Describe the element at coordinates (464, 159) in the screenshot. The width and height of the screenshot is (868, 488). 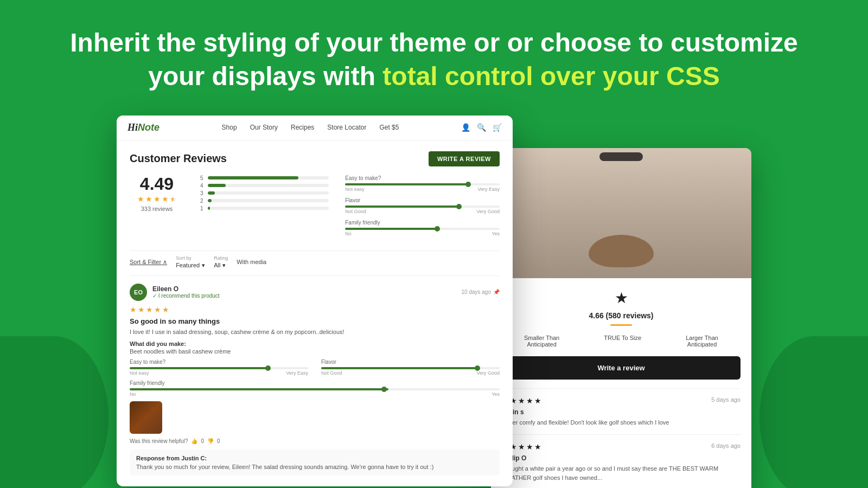
I see `write-review-button: WRITE A REVIEW` at that location.